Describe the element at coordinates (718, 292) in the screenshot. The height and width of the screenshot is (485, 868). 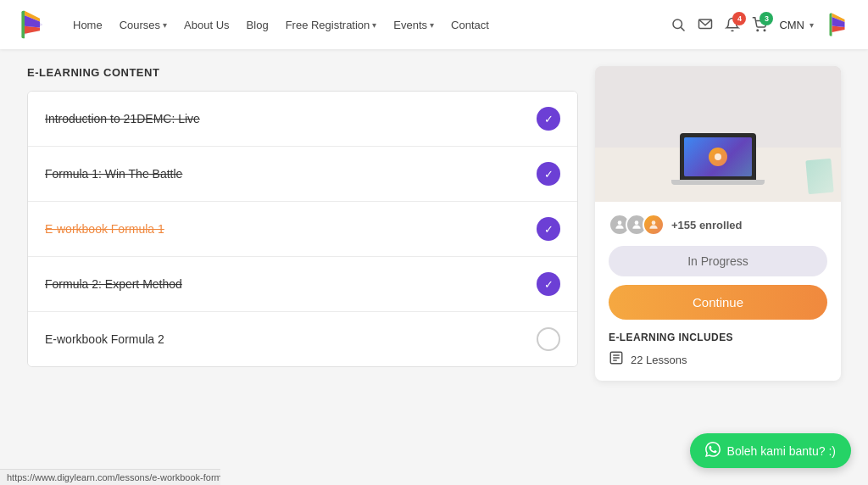
I see `card-info: +155 enrolled In Progress Continue E-LEA…` at that location.